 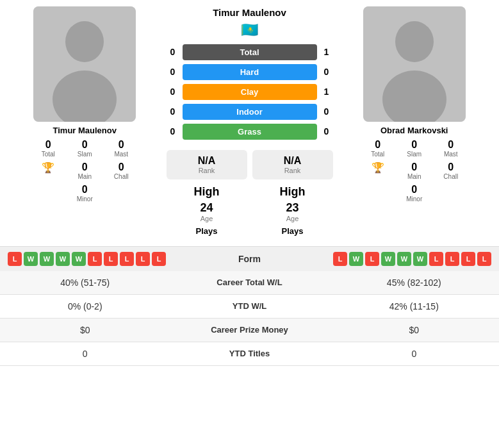 What do you see at coordinates (249, 306) in the screenshot?
I see `ytd-wl-label: YTD W/L` at bounding box center [249, 306].